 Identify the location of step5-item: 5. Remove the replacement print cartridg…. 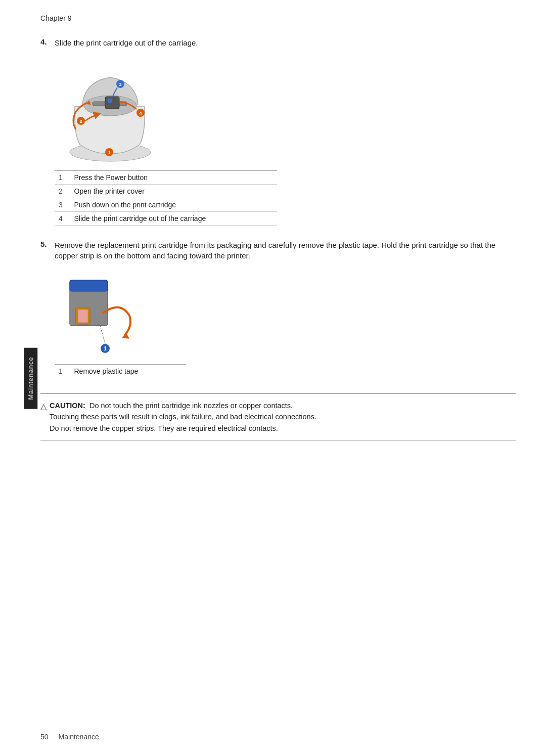
(278, 250).